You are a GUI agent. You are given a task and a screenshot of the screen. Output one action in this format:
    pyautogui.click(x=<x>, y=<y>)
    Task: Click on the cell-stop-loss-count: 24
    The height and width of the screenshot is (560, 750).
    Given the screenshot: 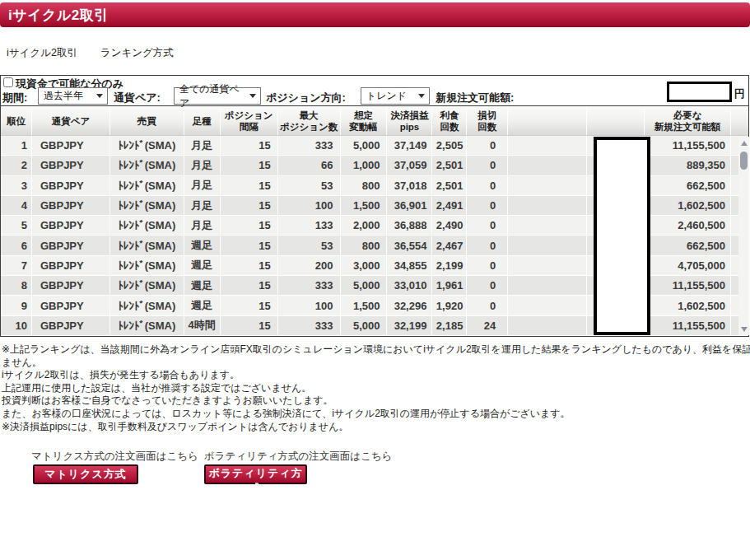 What is the action you would take?
    pyautogui.click(x=487, y=326)
    